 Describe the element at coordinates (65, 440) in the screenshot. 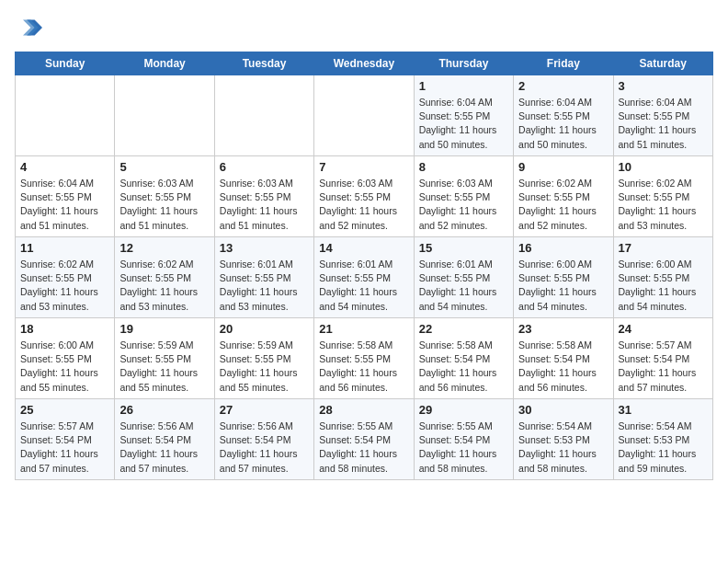

I see `calendar-cell: 25Sunrise: 5:57 AM Sunset: 5:54 PM Dayli…` at that location.